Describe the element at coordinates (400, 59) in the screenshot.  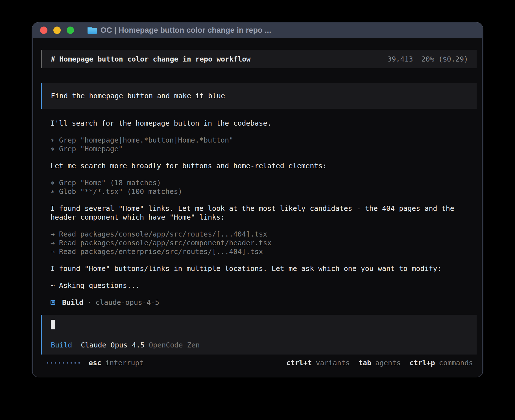
I see `token-count: 39,413` at that location.